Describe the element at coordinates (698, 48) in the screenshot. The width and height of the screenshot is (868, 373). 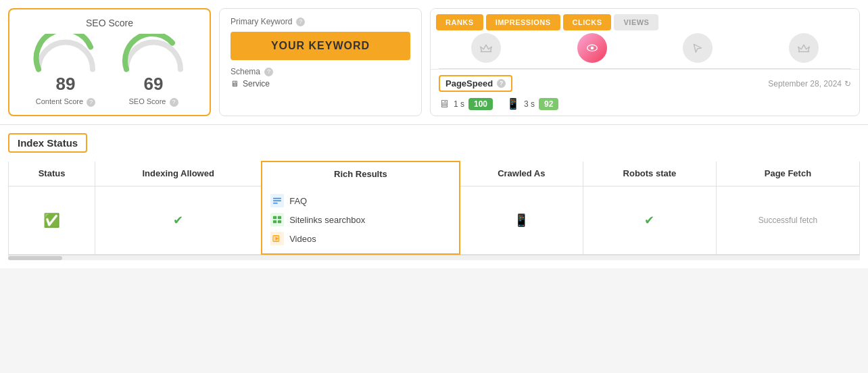
I see `tab-icon-clicks` at that location.